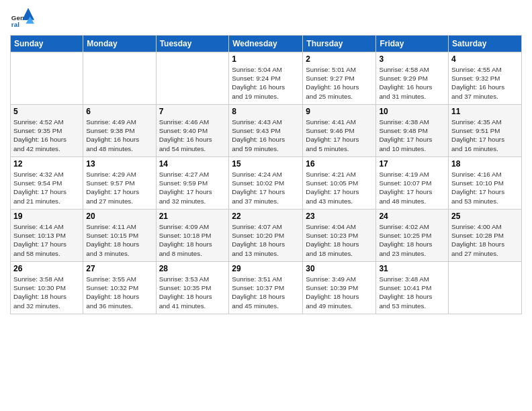 This screenshot has width=532, height=411. What do you see at coordinates (412, 288) in the screenshot?
I see `day-cell: 31Sunrise: 3:48 AM Sunset: 10:41 PM Dayl…` at bounding box center [412, 288].